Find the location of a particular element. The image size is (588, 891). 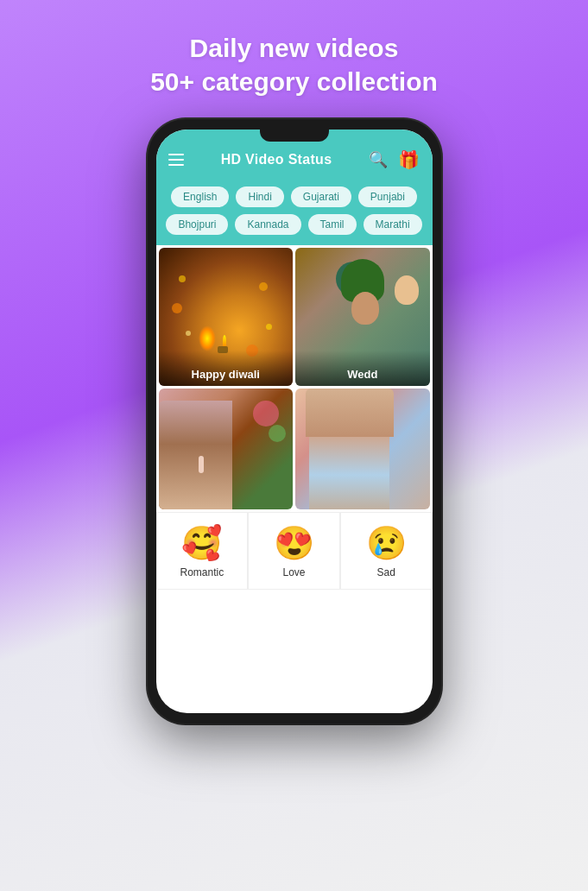

language-filter: English Hindi Gujarati Punjabi Bhojpuri … is located at coordinates (294, 212).